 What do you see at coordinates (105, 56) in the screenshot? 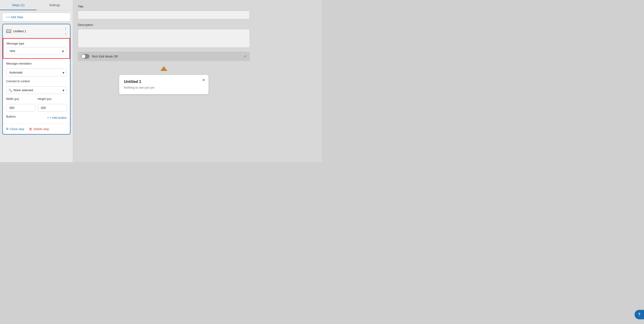
I see `rich-edit-label: Rich Edit Mode Off` at bounding box center [105, 56].